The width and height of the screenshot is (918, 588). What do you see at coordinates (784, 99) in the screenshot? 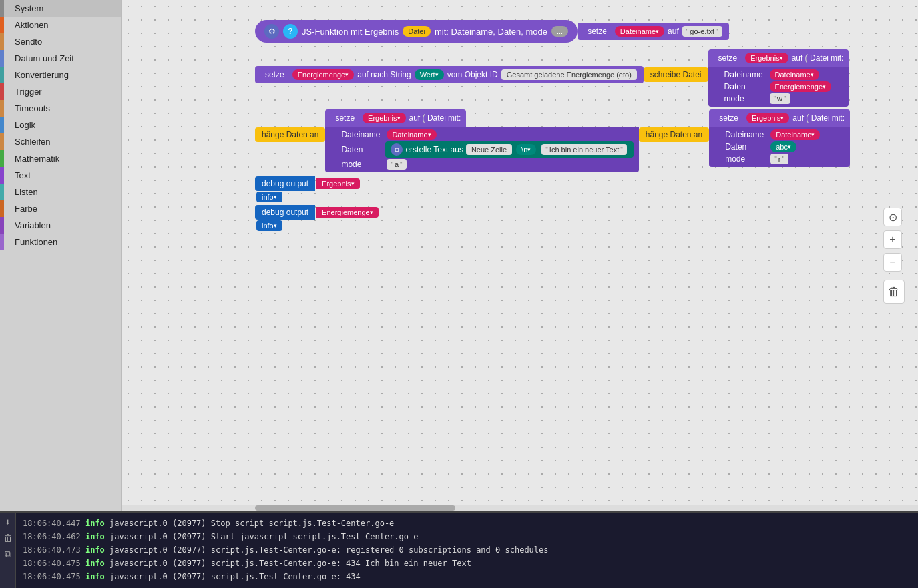
I see `mode-row: mode"w"` at bounding box center [784, 99].